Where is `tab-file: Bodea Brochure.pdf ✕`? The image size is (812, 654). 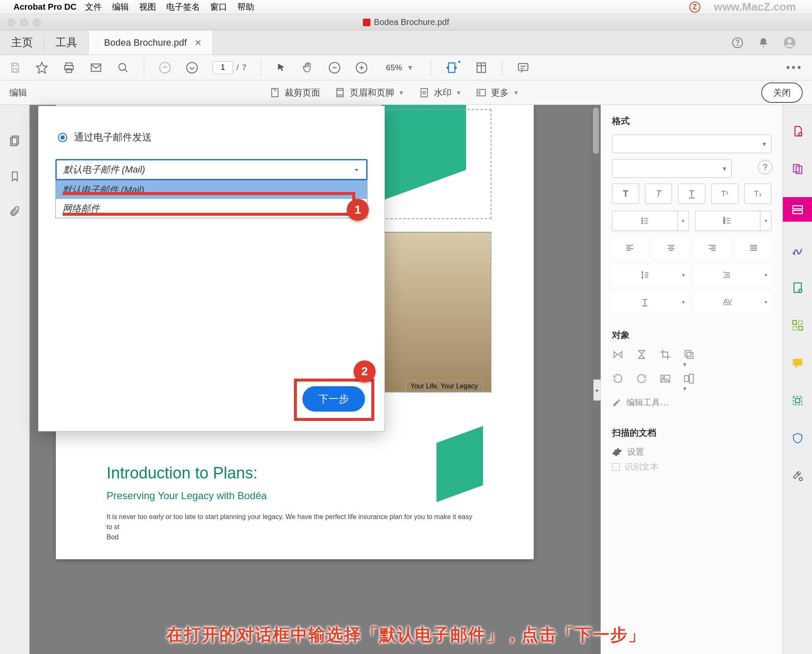
tab-file: Bodea Brochure.pdf ✕ is located at coordinates (151, 42).